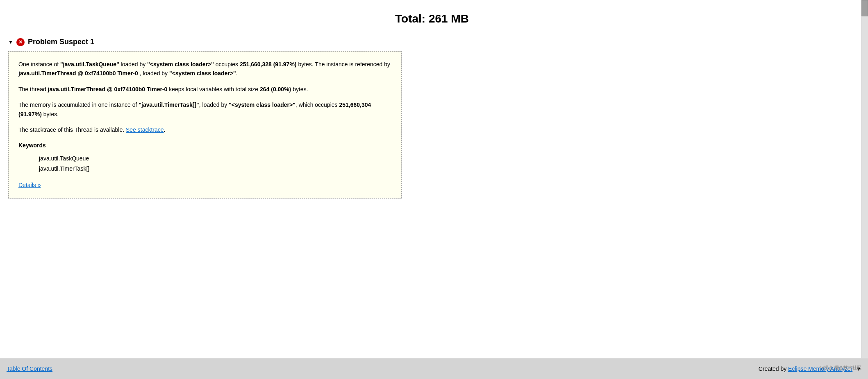 The height and width of the screenshot is (379, 868). Describe the element at coordinates (145, 130) in the screenshot. I see `see-stacktrace-link: See stacktrace` at that location.